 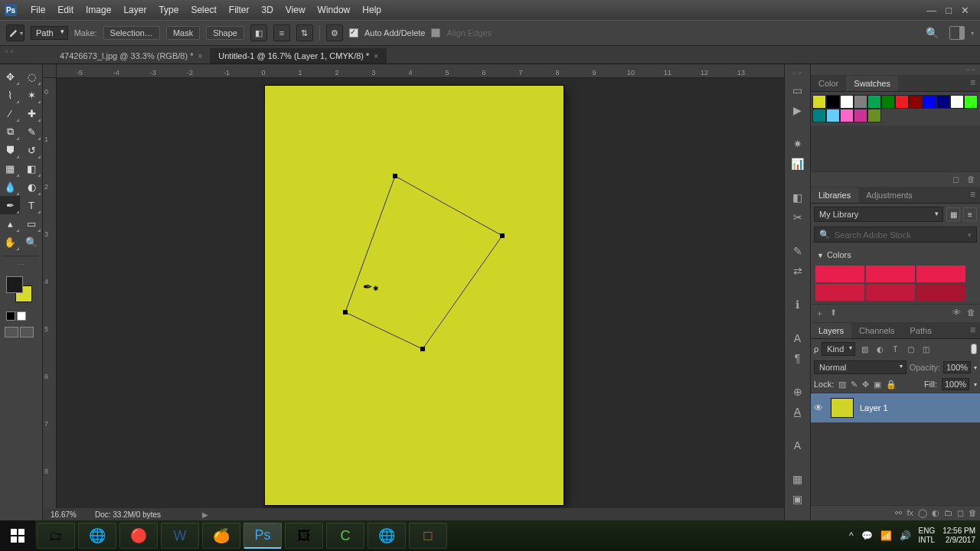 I want to click on pen-tool: ✒, so click(x=10, y=205).